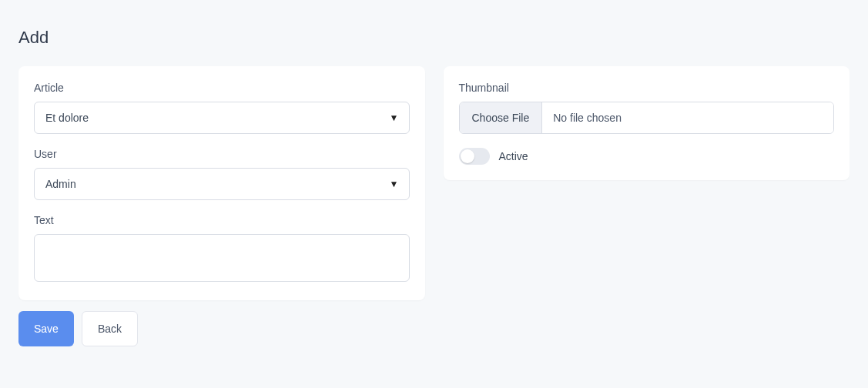 This screenshot has width=868, height=388. What do you see at coordinates (222, 220) in the screenshot?
I see `text-label: Text` at bounding box center [222, 220].